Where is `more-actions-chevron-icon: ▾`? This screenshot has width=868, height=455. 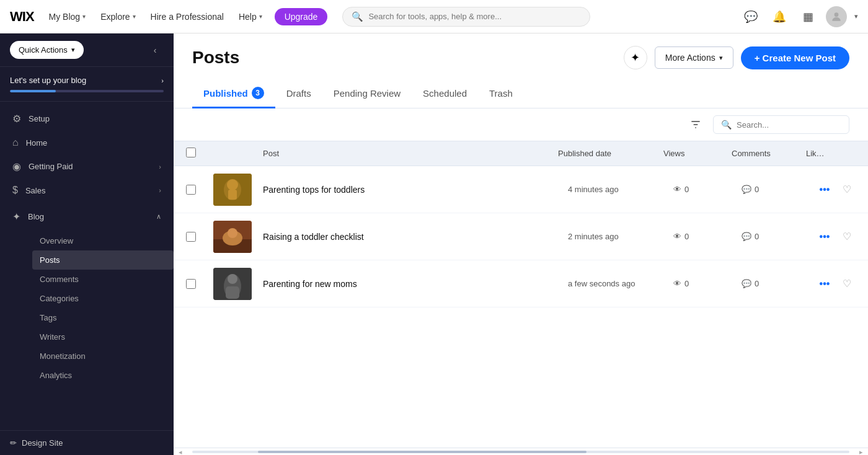
more-actions-chevron-icon: ▾ is located at coordinates (721, 58).